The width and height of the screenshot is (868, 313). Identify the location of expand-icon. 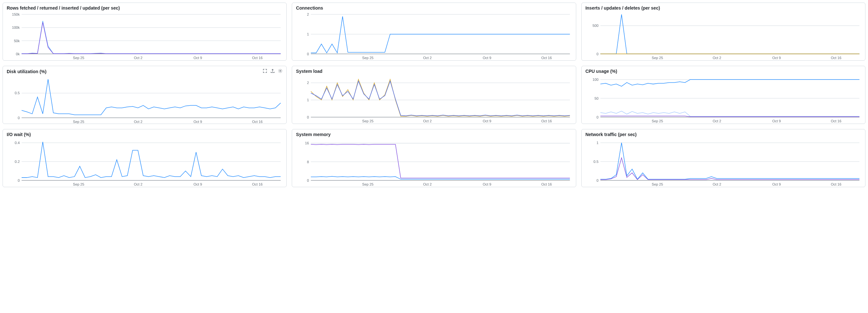
(265, 71).